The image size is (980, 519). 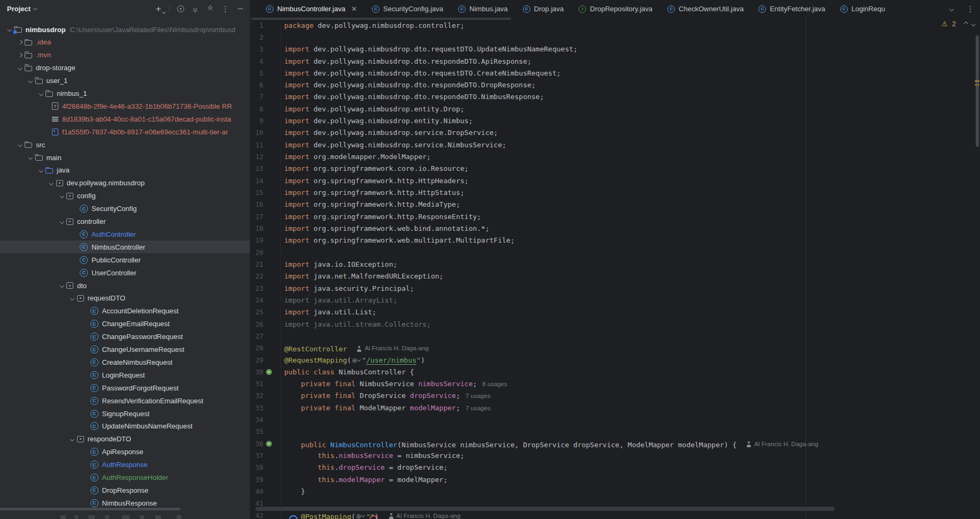 I want to click on tree-item: respondeDTO, so click(x=125, y=439).